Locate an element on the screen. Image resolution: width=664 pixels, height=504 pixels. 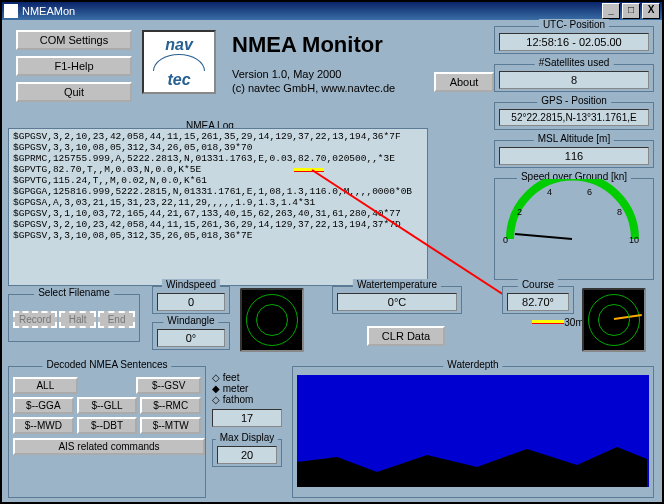
version-text: Version 1.0, May 2000 is located at coordinates (286, 74).